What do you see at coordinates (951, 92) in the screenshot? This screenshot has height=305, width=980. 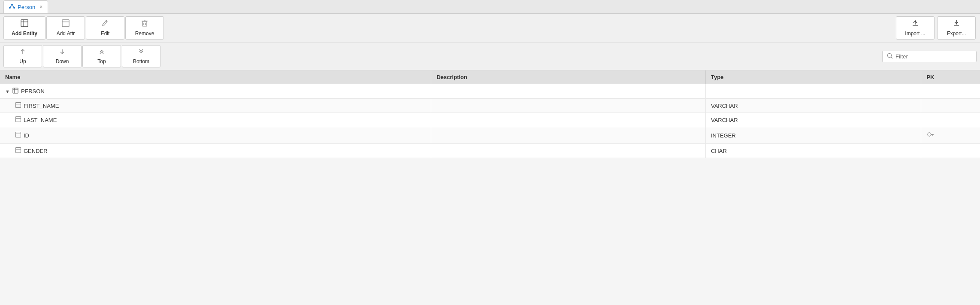 I see `entity-pk-cell` at bounding box center [951, 92].